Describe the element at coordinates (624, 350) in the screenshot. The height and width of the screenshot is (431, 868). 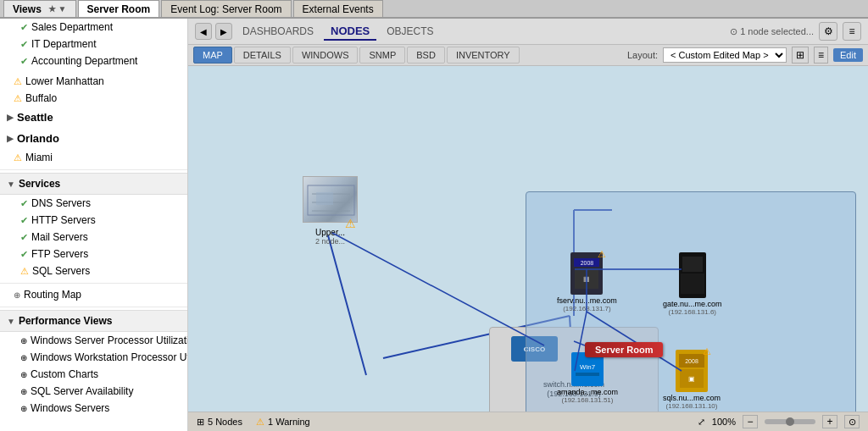
I see `server-room-label: Server Room` at that location.